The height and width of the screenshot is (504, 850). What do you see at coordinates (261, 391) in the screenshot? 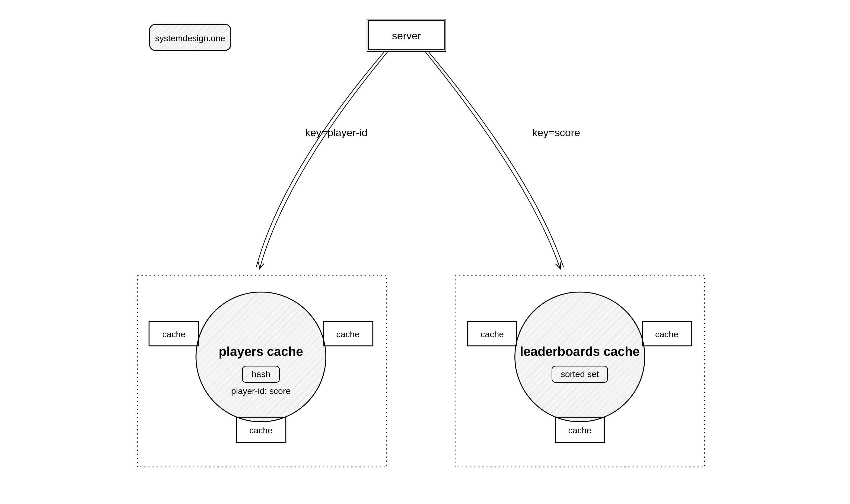
I see `players-subtext: player-id: score` at bounding box center [261, 391].